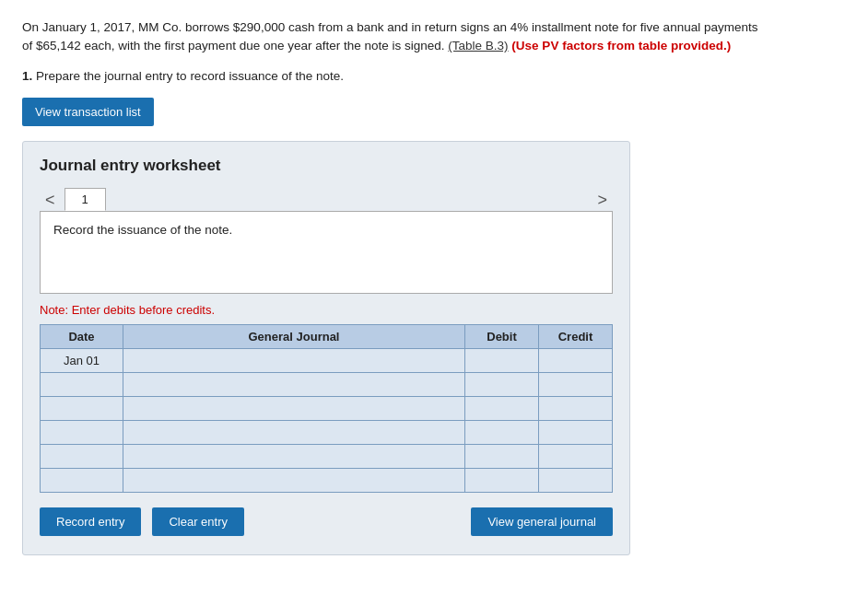 This screenshot has width=868, height=606. I want to click on view-transaction-button: View transaction list, so click(88, 112).